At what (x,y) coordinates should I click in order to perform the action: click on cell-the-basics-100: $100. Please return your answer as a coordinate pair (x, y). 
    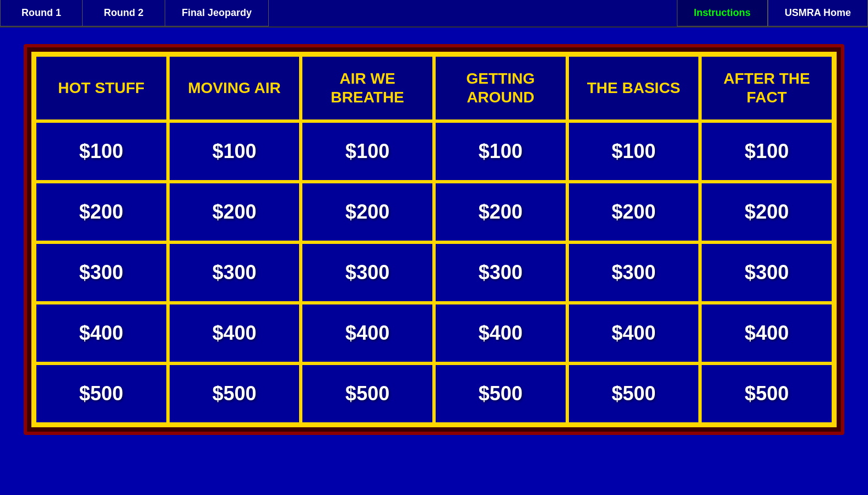
    Looking at the image, I should click on (634, 151).